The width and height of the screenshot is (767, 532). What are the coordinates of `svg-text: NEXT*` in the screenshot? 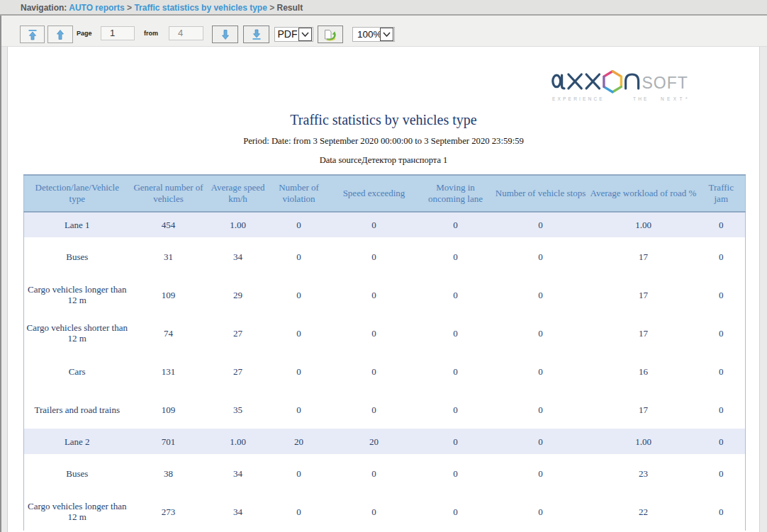 It's located at (676, 99).